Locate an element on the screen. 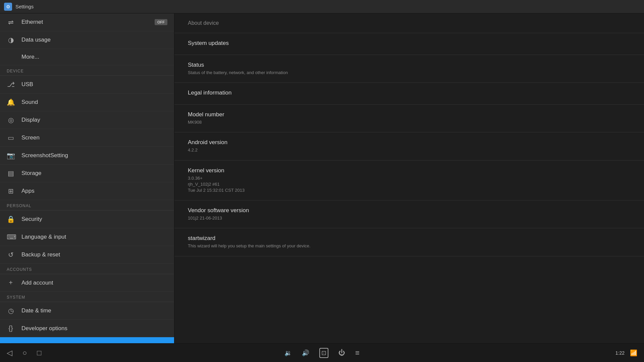 Image resolution: width=644 pixels, height=362 pixels. developer-options-icon: {} is located at coordinates (11, 328).